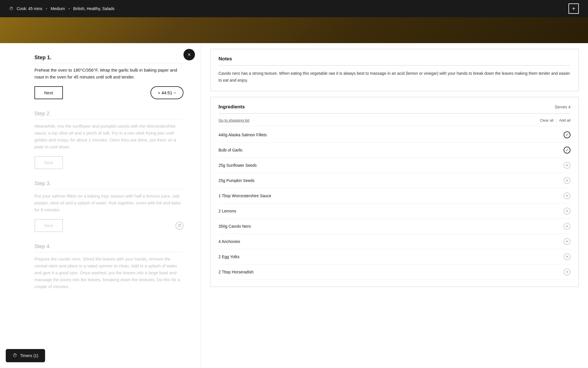  What do you see at coordinates (574, 9) in the screenshot?
I see `add-button: +` at bounding box center [574, 9].